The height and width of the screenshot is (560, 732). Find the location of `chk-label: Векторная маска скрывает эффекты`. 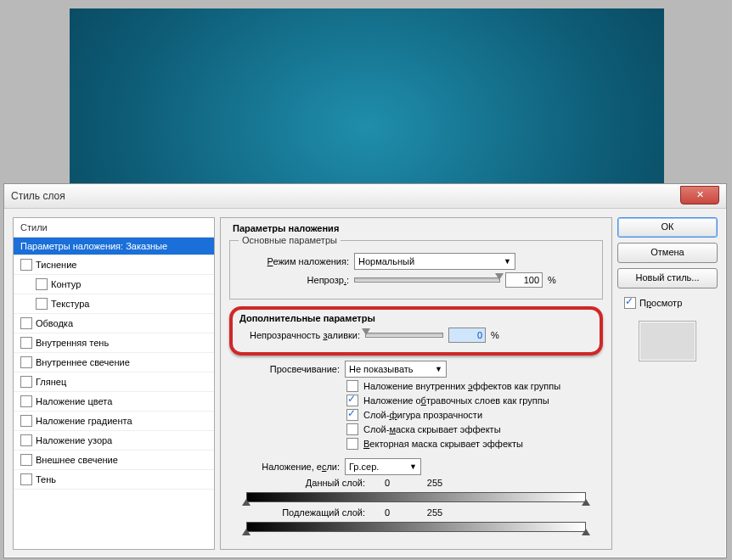

chk-label: Векторная маска скрывает эффекты is located at coordinates (443, 444).